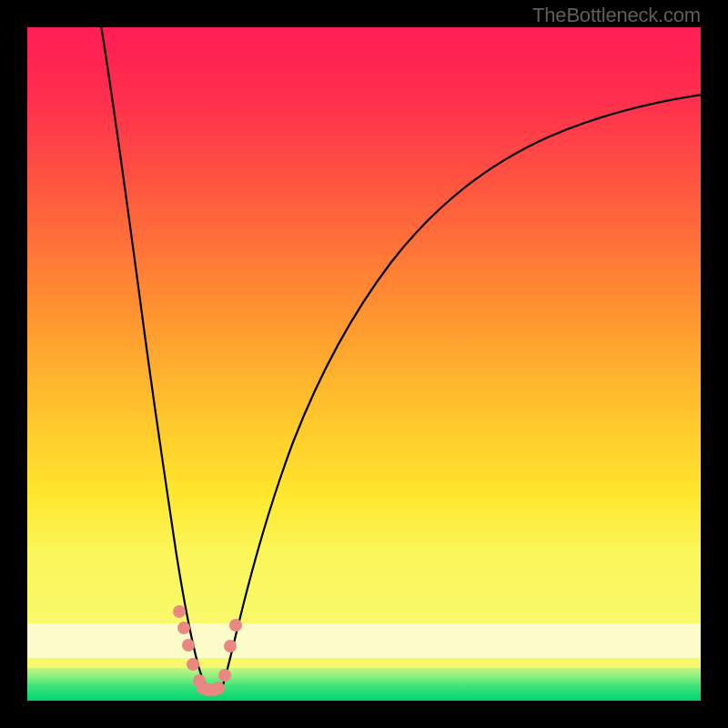  I want to click on band-green, so click(364, 684).